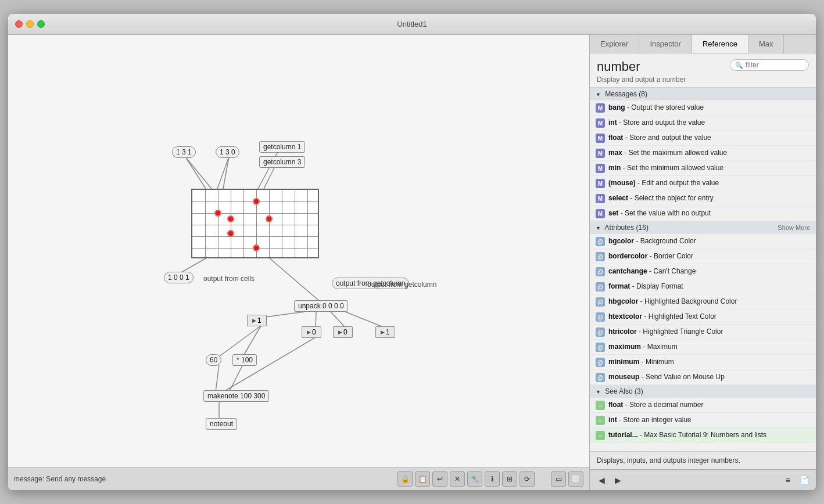  What do you see at coordinates (600, 377) in the screenshot?
I see `badge-attr-mouseup: @` at bounding box center [600, 377].